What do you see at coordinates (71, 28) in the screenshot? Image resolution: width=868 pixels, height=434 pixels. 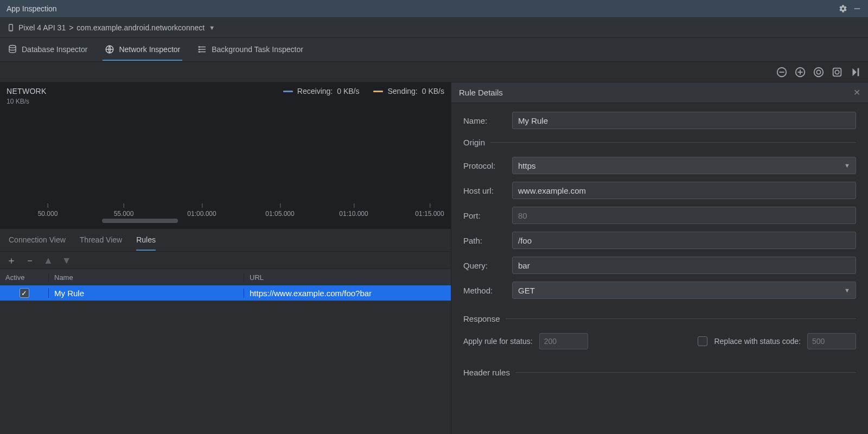 I see `breadcrumb-sep: >` at bounding box center [71, 28].